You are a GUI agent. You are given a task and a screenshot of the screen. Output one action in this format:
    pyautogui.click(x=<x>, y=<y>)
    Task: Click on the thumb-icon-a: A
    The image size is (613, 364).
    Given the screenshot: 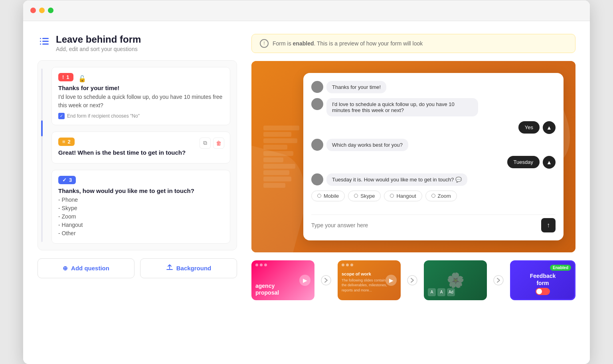 What is the action you would take?
    pyautogui.click(x=432, y=292)
    